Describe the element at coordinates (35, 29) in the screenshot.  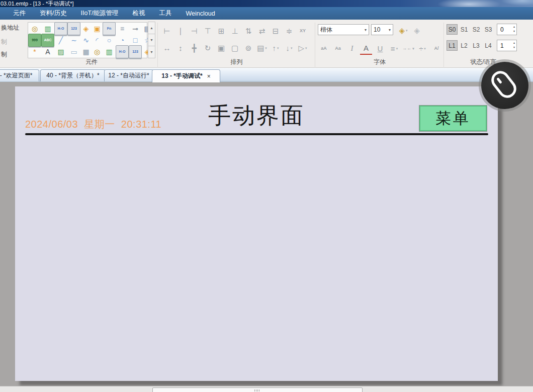
I see `bit-lamp-icon: ◎` at that location.